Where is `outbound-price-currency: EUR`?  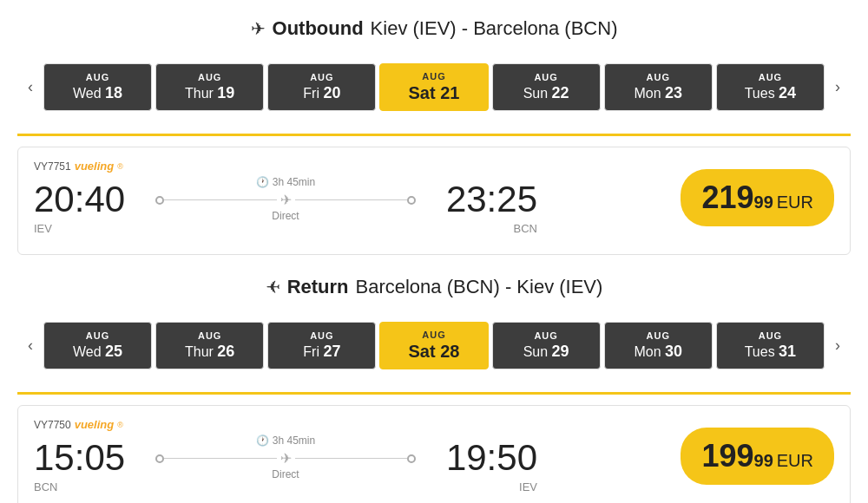 outbound-price-currency: EUR is located at coordinates (795, 203).